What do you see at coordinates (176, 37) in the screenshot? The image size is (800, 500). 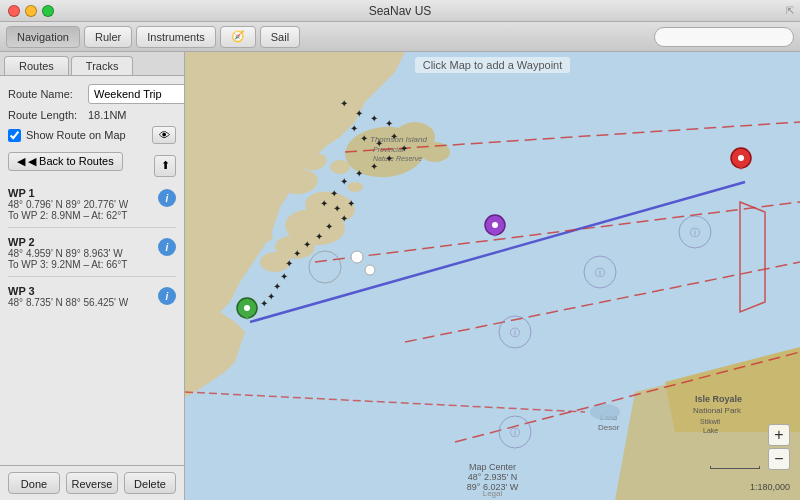 I see `instruments-button: Instruments` at bounding box center [176, 37].